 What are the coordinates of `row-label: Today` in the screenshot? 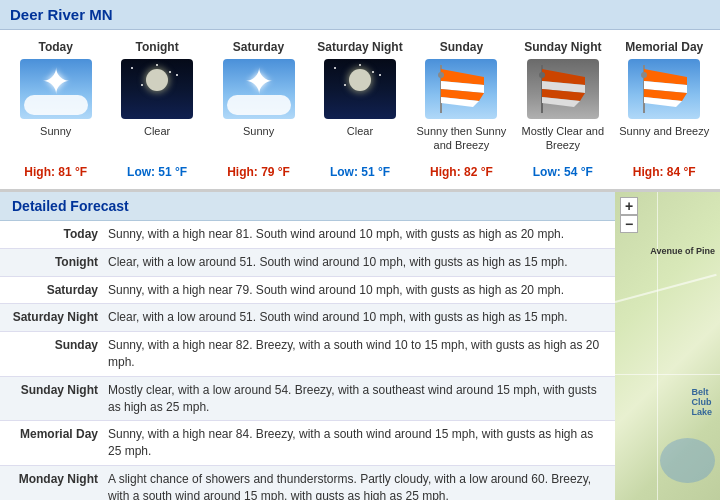 It's located at (58, 234).